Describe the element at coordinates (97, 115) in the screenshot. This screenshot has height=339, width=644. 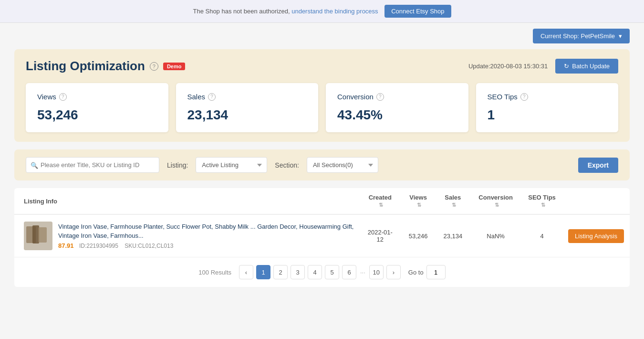
I see `stat-value-0: 53,246` at that location.